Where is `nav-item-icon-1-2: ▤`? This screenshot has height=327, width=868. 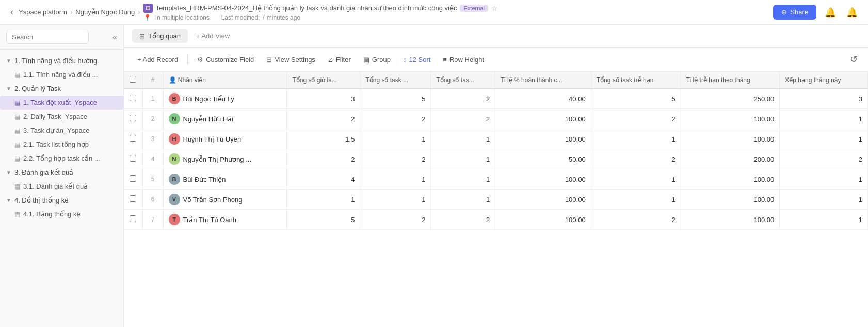
nav-item-icon-1-2: ▤ is located at coordinates (18, 131).